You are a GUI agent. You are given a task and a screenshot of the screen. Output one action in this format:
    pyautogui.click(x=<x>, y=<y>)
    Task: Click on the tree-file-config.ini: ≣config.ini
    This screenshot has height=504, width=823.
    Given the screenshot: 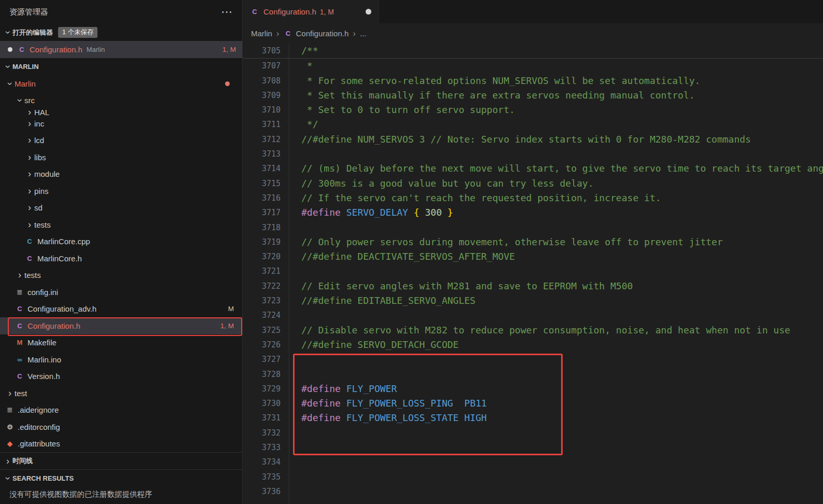 What is the action you would take?
    pyautogui.click(x=121, y=292)
    